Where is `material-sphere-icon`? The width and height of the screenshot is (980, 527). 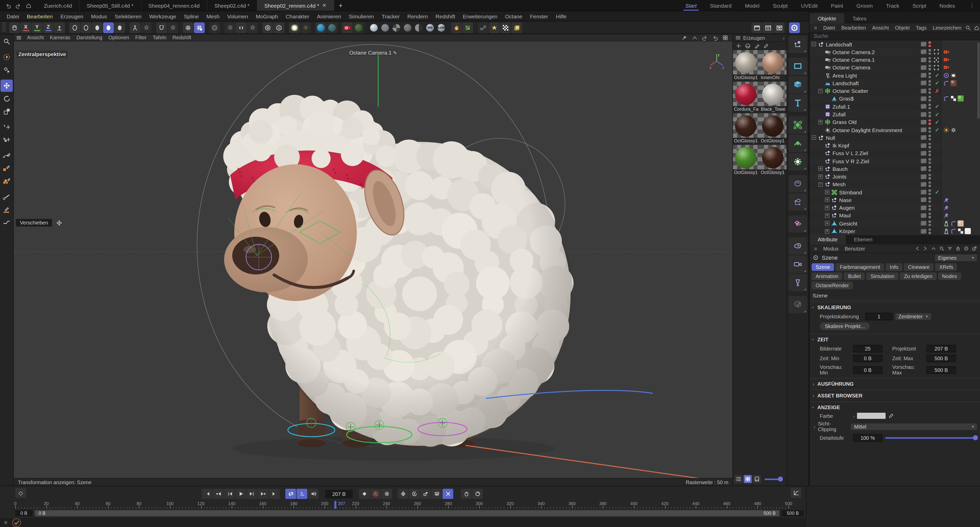
material-sphere-icon is located at coordinates (748, 46).